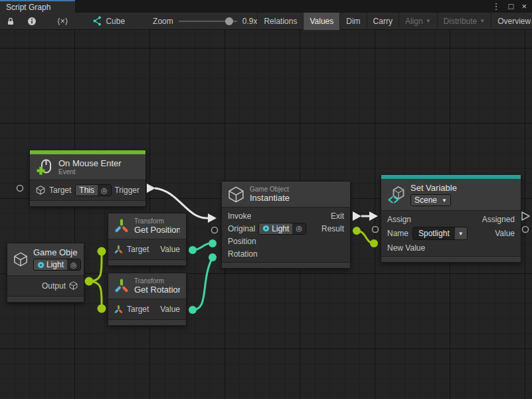 The image size is (532, 399). What do you see at coordinates (127, 190) in the screenshot?
I see `trigger-port-label: Trigger` at bounding box center [127, 190].